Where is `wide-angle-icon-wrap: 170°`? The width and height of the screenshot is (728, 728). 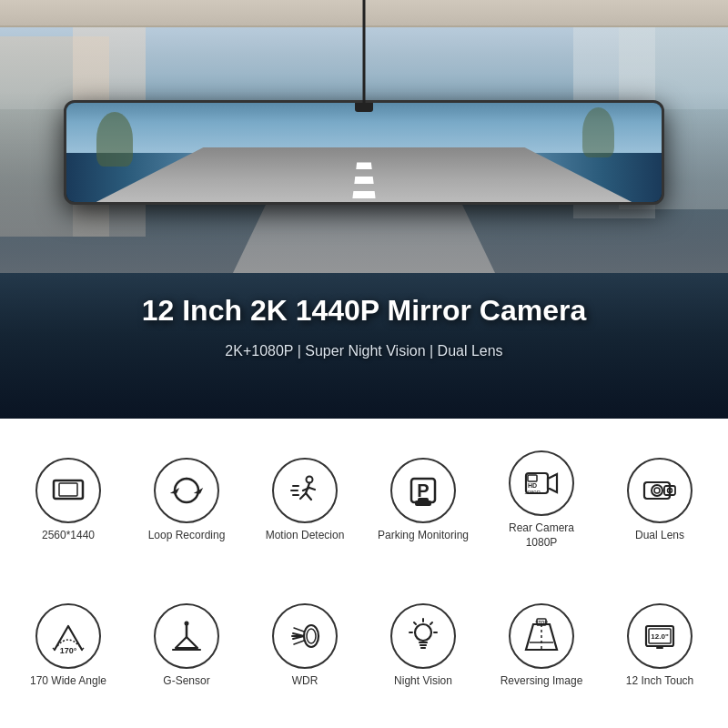
wide-angle-icon-wrap: 170° is located at coordinates (68, 636).